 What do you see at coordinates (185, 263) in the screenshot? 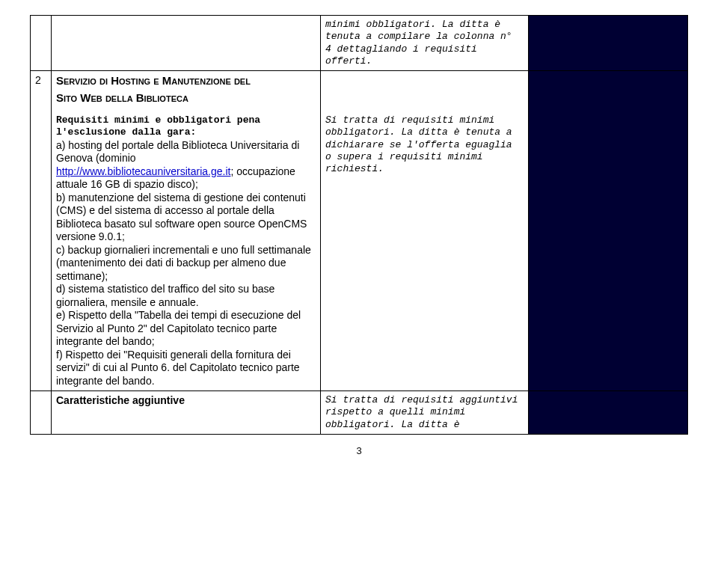
I see `req-c: c) backup giornalieri incrementali e uno…` at bounding box center [185, 263].